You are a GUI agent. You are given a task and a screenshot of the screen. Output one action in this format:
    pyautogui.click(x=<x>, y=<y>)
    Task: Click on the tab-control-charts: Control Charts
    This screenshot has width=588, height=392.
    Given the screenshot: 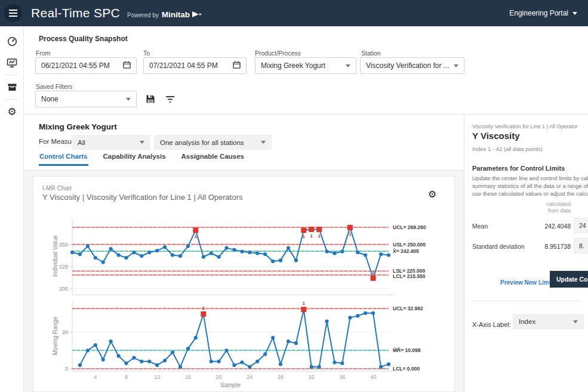 What is the action you would take?
    pyautogui.click(x=63, y=158)
    